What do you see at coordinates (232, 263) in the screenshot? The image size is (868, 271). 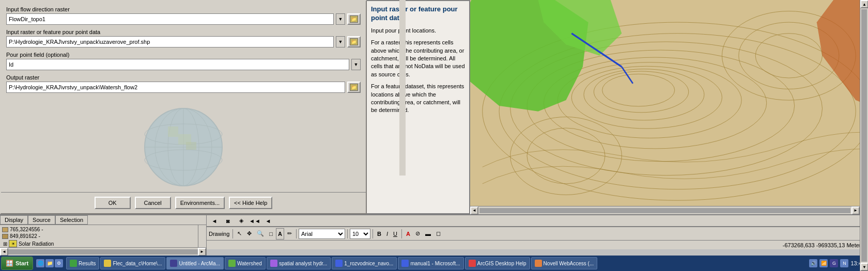 I see `task-icon-watershed` at bounding box center [232, 263].